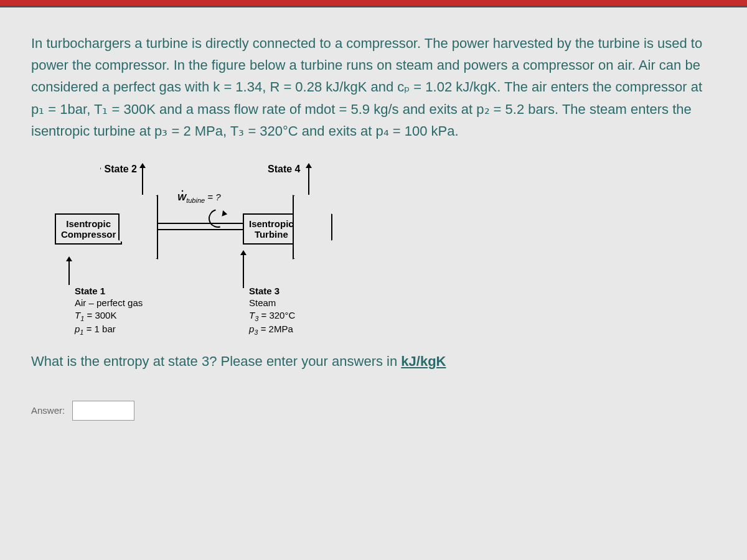 The image size is (747, 560). What do you see at coordinates (374, 362) in the screenshot?
I see `question-prompt: What is the entropy at state 3? Please e…` at bounding box center [374, 362].